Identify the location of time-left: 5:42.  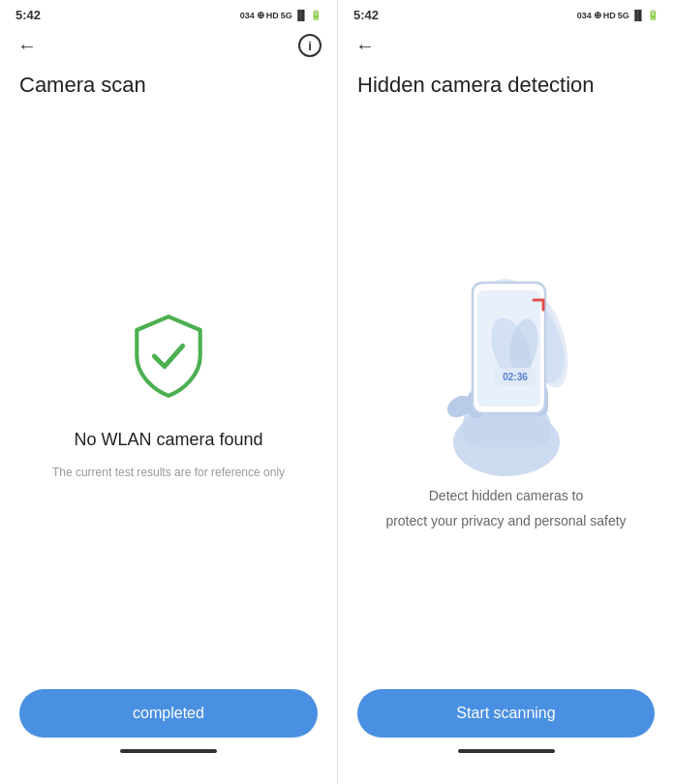
(28, 15).